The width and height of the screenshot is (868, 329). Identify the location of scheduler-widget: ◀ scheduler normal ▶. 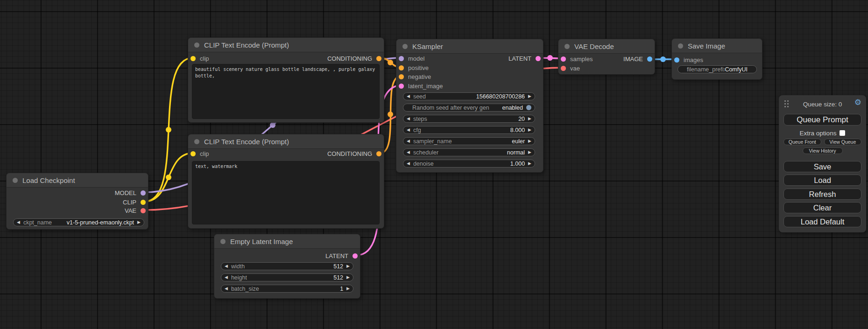
(469, 152).